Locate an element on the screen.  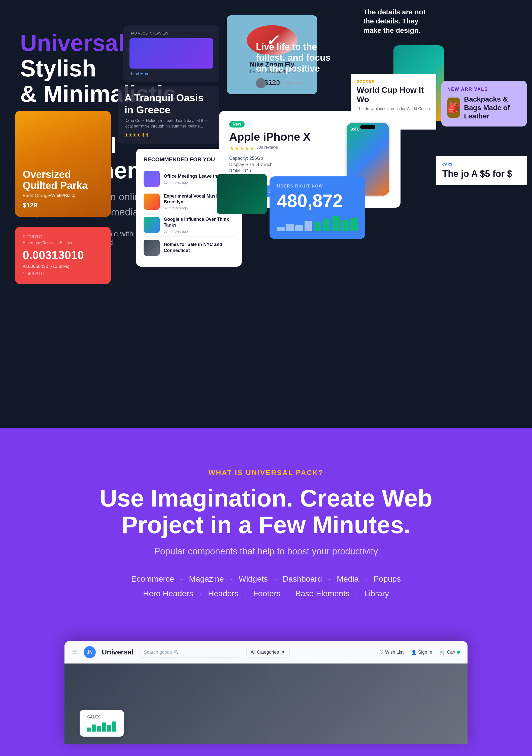
cart-link: 🛒 Cart is located at coordinates (450, 652).